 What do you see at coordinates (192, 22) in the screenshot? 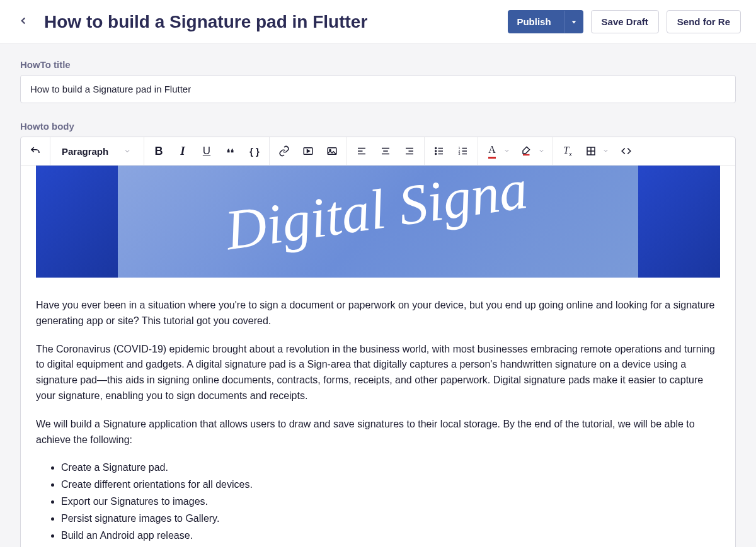
I see `header-left: How to build a Signature pad in Flutter` at bounding box center [192, 22].